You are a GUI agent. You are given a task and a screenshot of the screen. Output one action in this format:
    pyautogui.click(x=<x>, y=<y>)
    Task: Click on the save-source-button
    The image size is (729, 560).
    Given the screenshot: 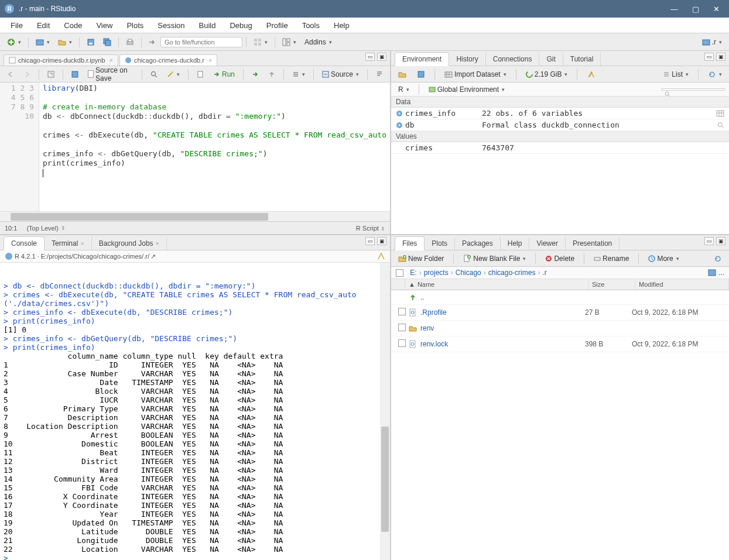 What is the action you would take?
    pyautogui.click(x=75, y=74)
    